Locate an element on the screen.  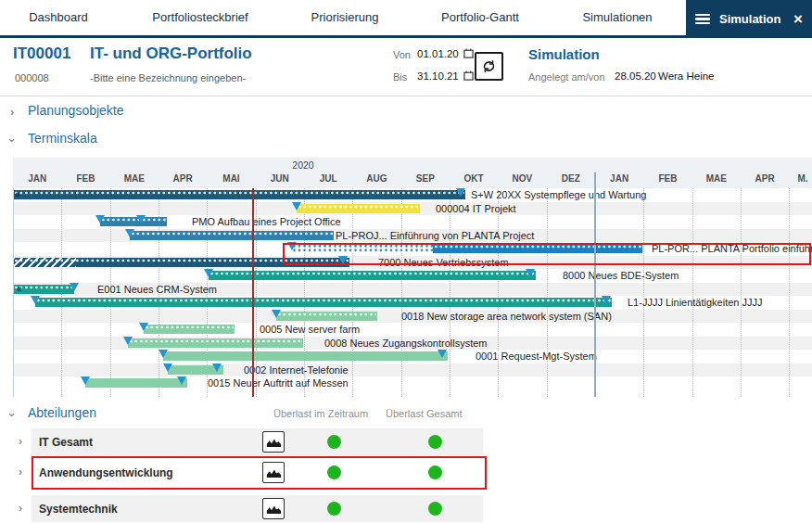
nav-tab-portfoliosteckbrief: Portfoliosteckbrief is located at coordinates (200, 18).